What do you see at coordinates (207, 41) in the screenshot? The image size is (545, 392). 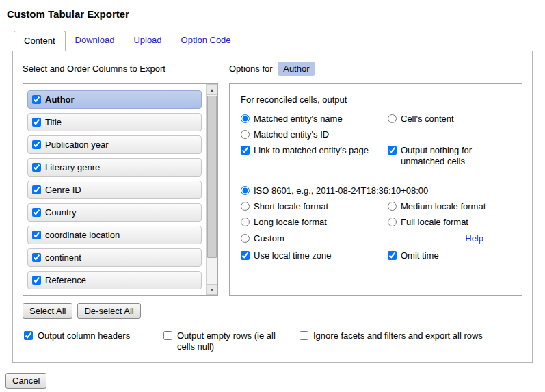 I see `tab-option-code: Option Code` at bounding box center [207, 41].